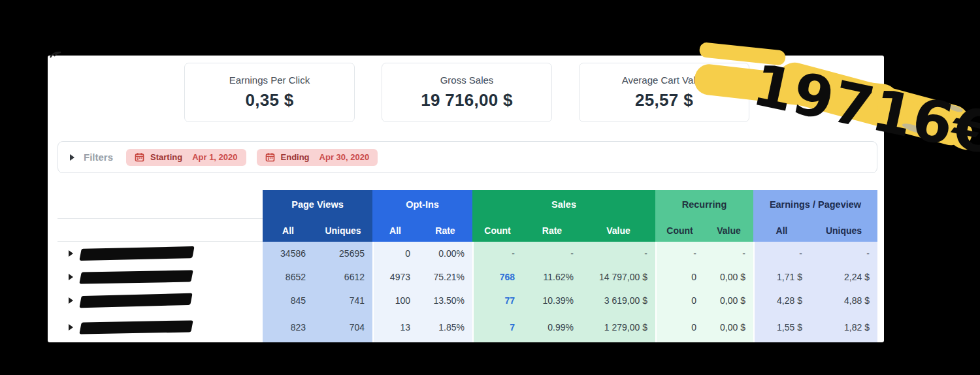 This screenshot has width=980, height=375. I want to click on stat-card-title: Earnings Per Click, so click(269, 80).